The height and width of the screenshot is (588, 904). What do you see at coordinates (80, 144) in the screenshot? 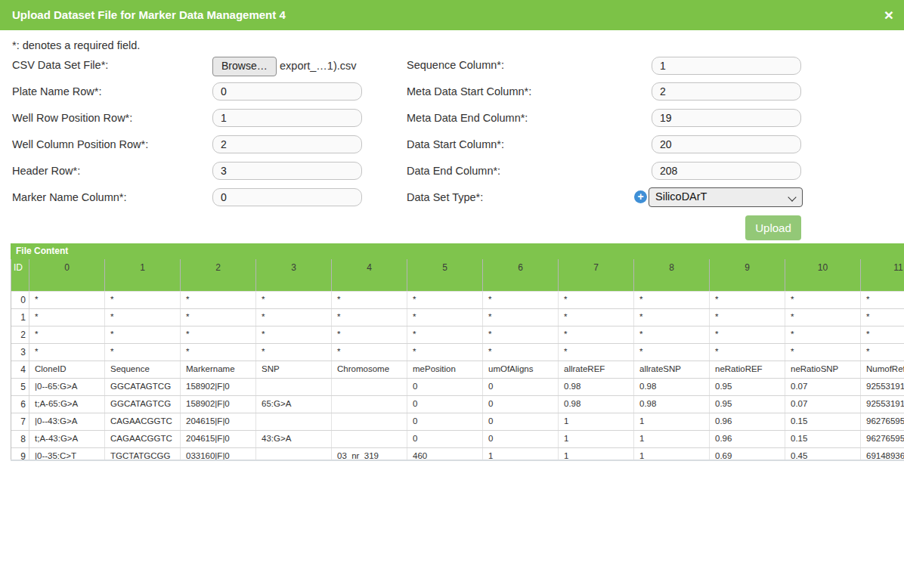
I see `well-column-position-label: Well Column Position Row*:` at bounding box center [80, 144].